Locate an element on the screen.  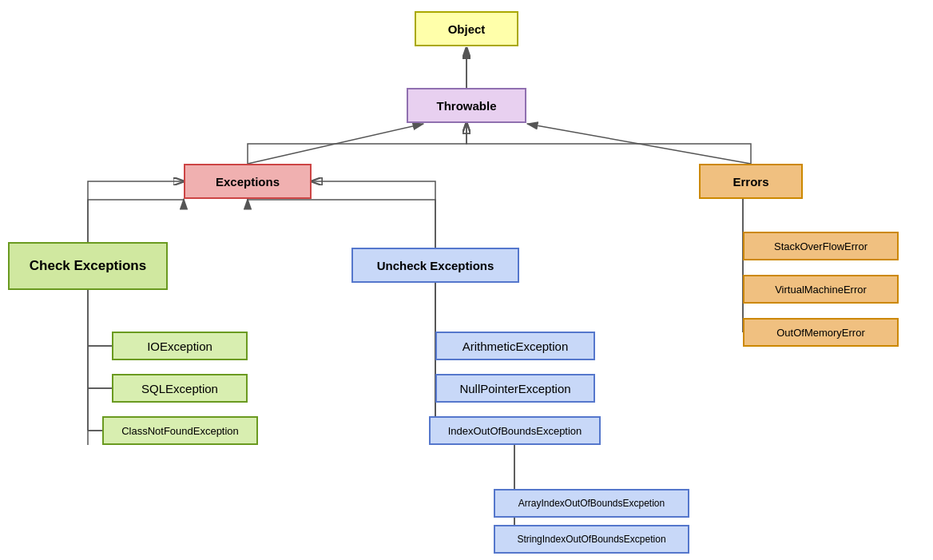
errors-node: Errors is located at coordinates (751, 181).